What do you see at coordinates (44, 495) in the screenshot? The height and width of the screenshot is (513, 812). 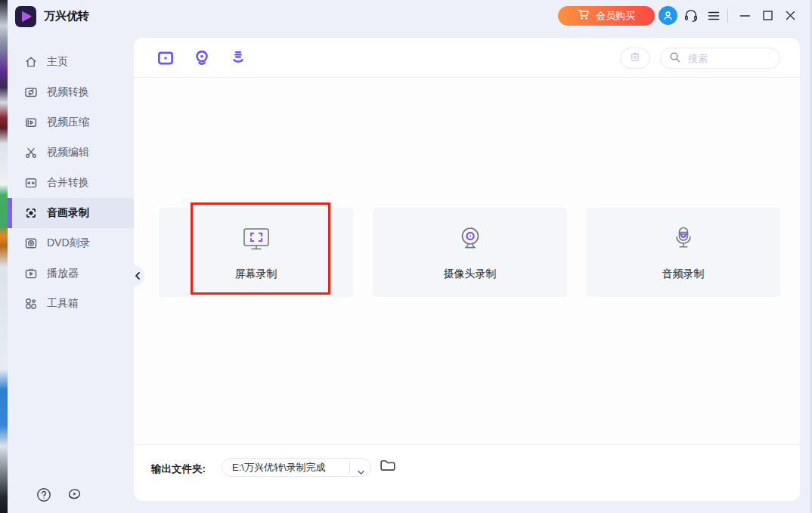 I see `help-icon` at bounding box center [44, 495].